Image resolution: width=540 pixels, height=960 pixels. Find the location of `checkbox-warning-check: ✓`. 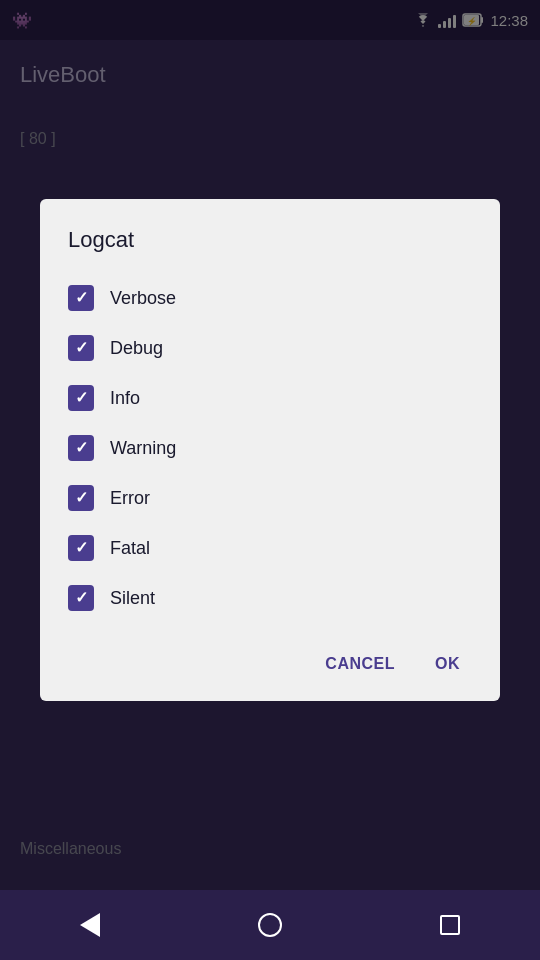

checkbox-warning-check: ✓ is located at coordinates (82, 448).